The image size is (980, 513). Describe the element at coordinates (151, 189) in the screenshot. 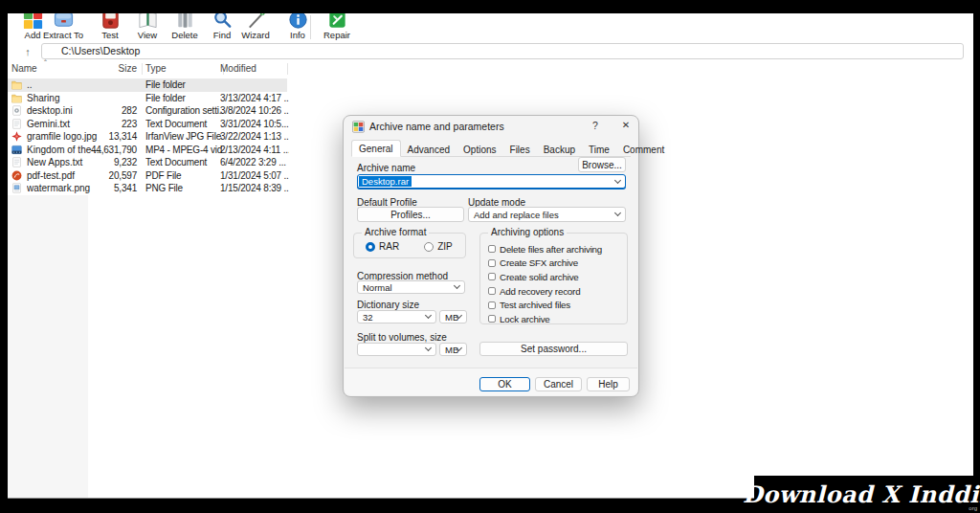

I see `file-row-watermark-png: watermark.png5,341PNG File1/15/2024 8:39…` at that location.